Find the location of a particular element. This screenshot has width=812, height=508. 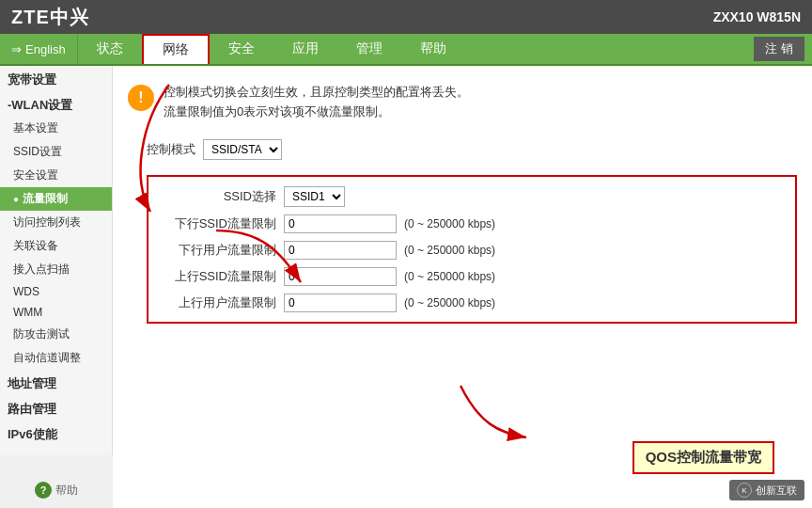

sidebar-wrapper: 宽带设置 -WLAN设置 基本设置 SSID设置 安全设置 ●流量限制 访问控制… is located at coordinates (56, 287).